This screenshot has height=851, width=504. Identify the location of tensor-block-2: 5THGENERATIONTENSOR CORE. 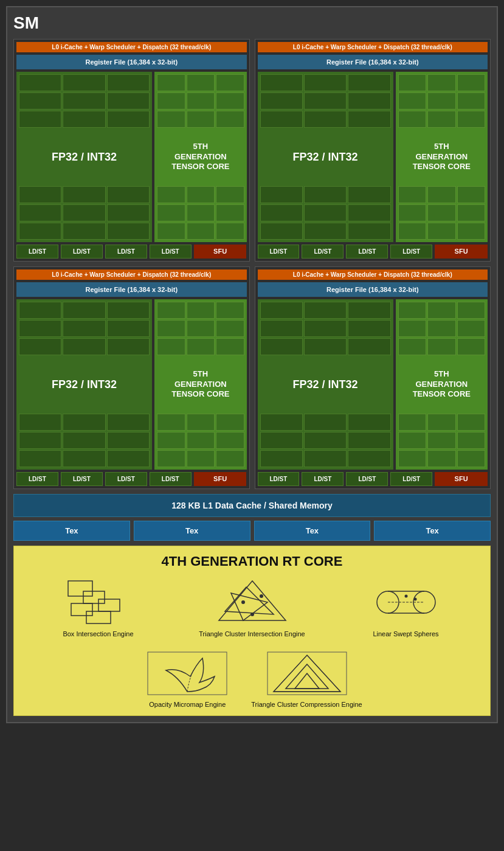
(441, 157).